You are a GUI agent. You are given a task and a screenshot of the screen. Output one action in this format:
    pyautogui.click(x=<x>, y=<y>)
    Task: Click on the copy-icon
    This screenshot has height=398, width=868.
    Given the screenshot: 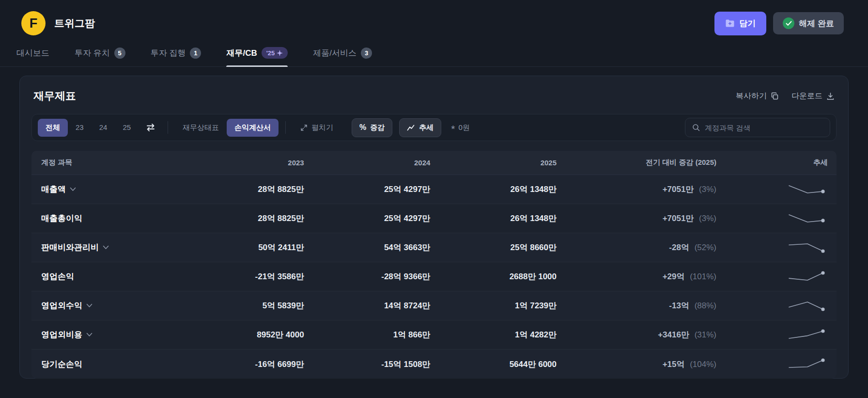 What is the action you would take?
    pyautogui.click(x=775, y=96)
    